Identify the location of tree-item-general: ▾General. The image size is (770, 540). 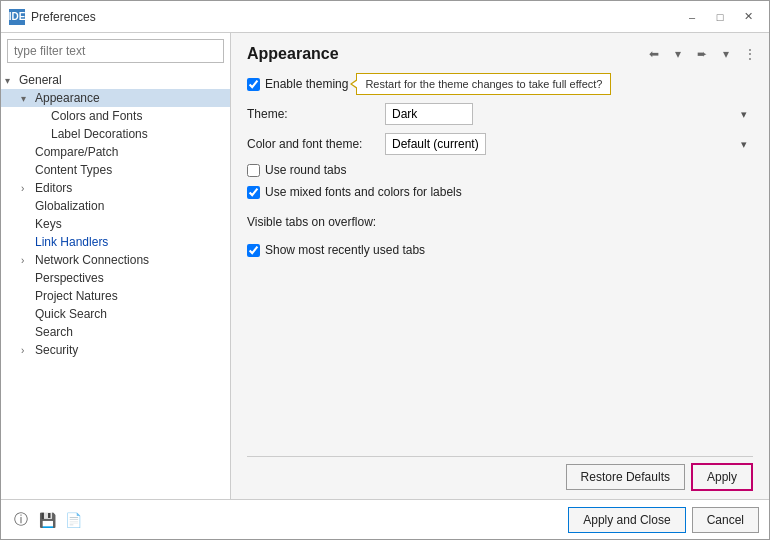
(116, 80).